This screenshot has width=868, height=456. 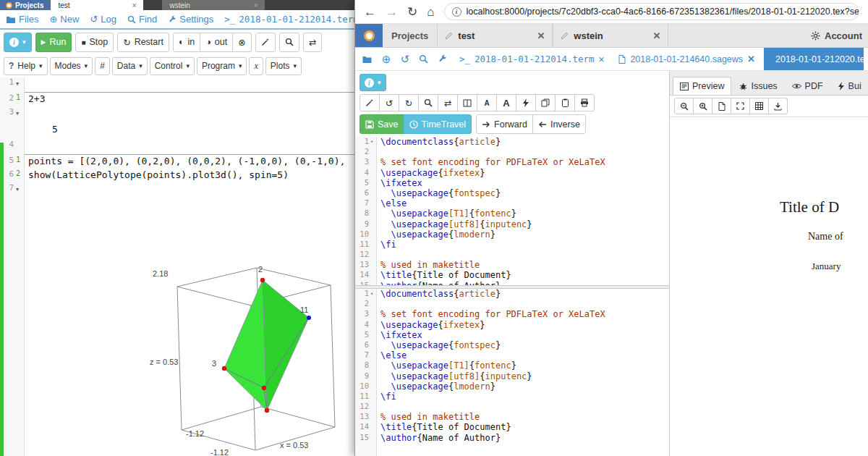 I want to click on zoom-in-button, so click(x=703, y=106).